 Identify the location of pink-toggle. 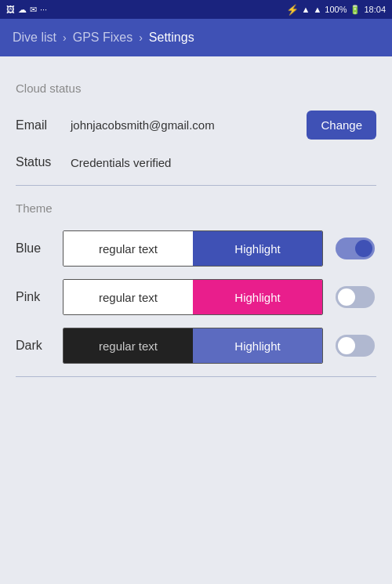
(355, 297).